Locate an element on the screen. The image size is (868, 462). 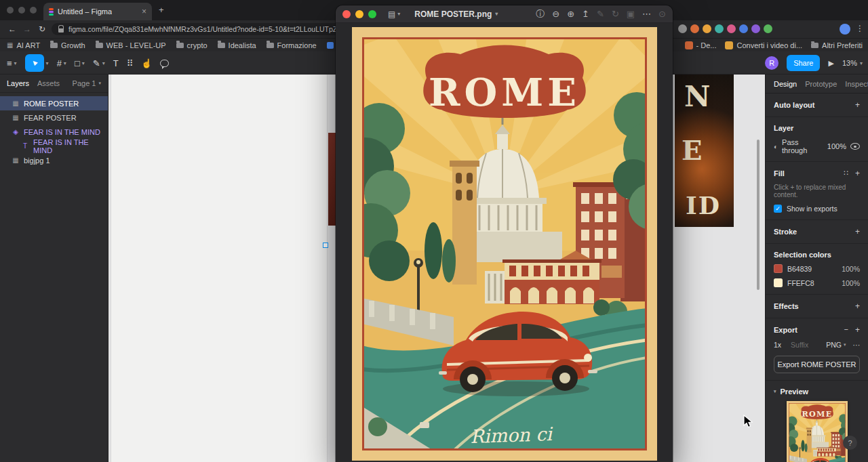
help-button: ? is located at coordinates (850, 443).